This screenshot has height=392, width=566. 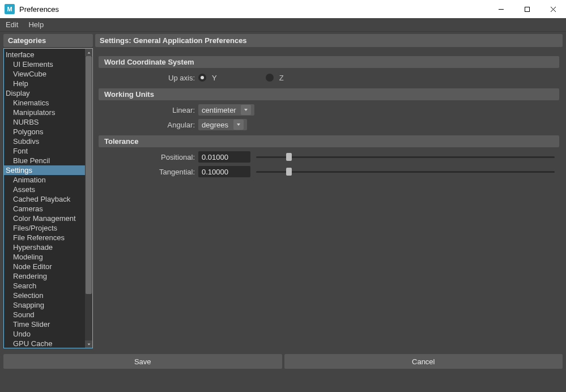 I want to click on angular-value: degrees, so click(x=215, y=125).